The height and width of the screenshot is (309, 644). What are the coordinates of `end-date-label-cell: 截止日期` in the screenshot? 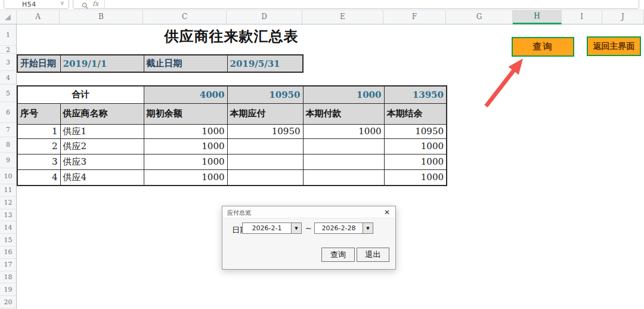 It's located at (185, 63).